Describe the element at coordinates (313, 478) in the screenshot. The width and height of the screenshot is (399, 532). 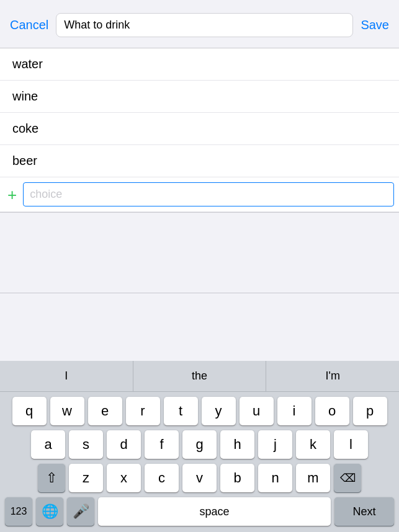
I see `key-m: m` at that location.